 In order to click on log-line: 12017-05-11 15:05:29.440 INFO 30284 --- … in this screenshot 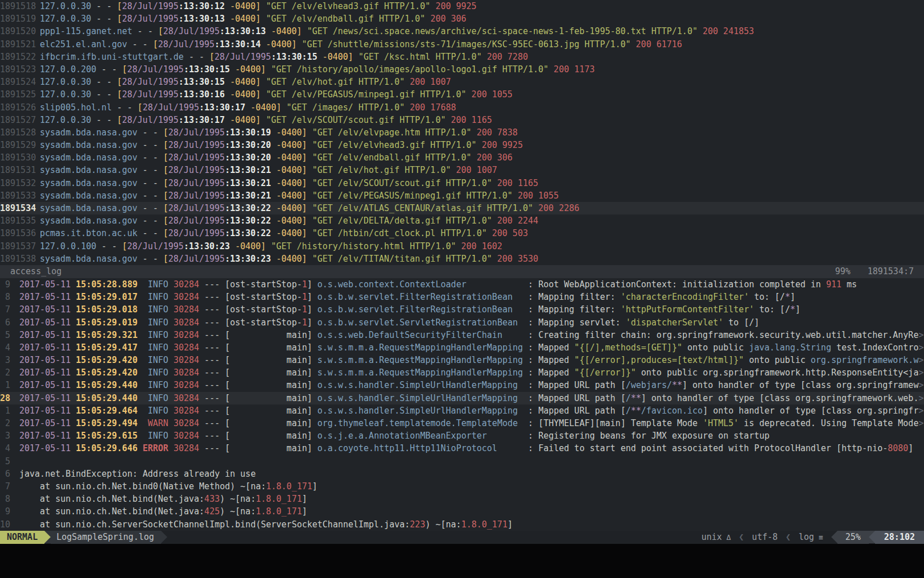, I will do `click(462, 385)`.